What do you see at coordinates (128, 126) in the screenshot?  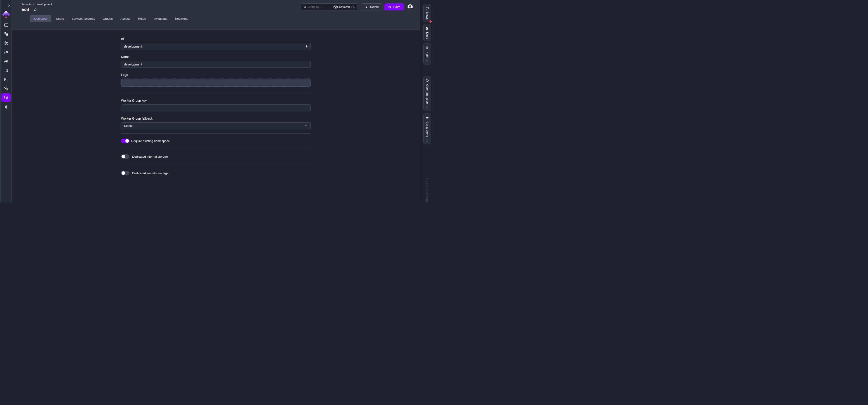 I see `select-placeholder: Select` at bounding box center [128, 126].